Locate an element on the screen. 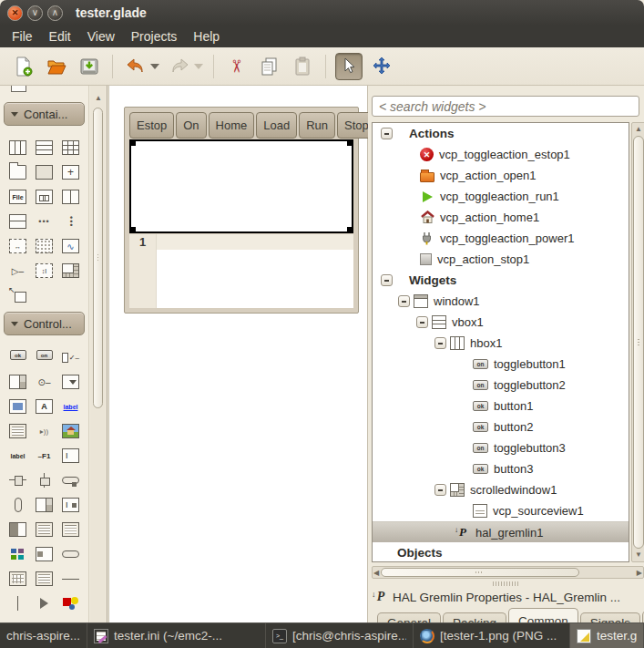 The height and width of the screenshot is (648, 644). alignment-icon is located at coordinates (44, 172).